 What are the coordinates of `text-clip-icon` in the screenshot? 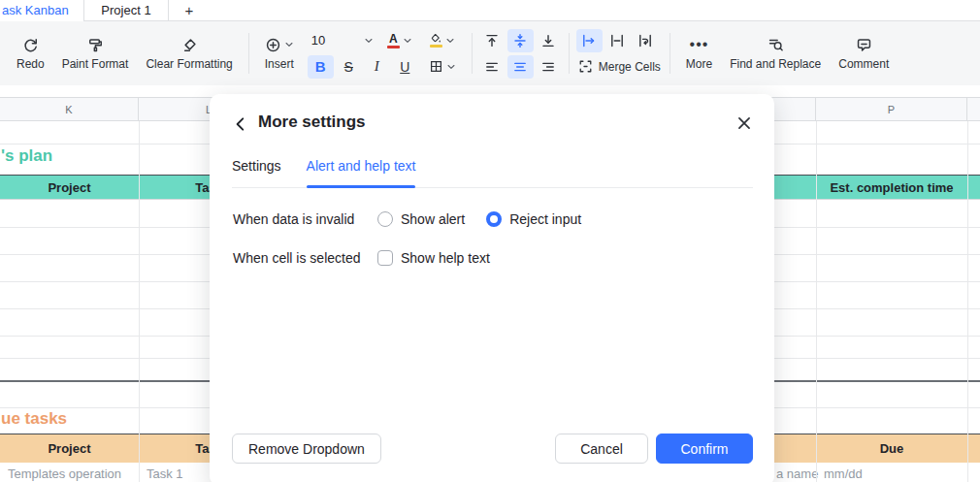 It's located at (617, 41).